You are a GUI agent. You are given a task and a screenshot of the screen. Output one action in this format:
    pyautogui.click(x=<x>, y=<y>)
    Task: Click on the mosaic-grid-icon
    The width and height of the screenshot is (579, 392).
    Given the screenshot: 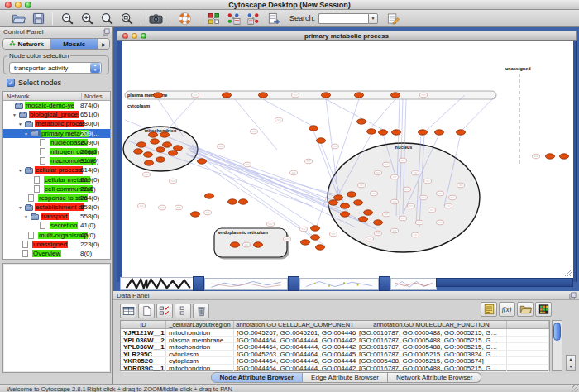 What is the action you would take?
    pyautogui.click(x=213, y=18)
    